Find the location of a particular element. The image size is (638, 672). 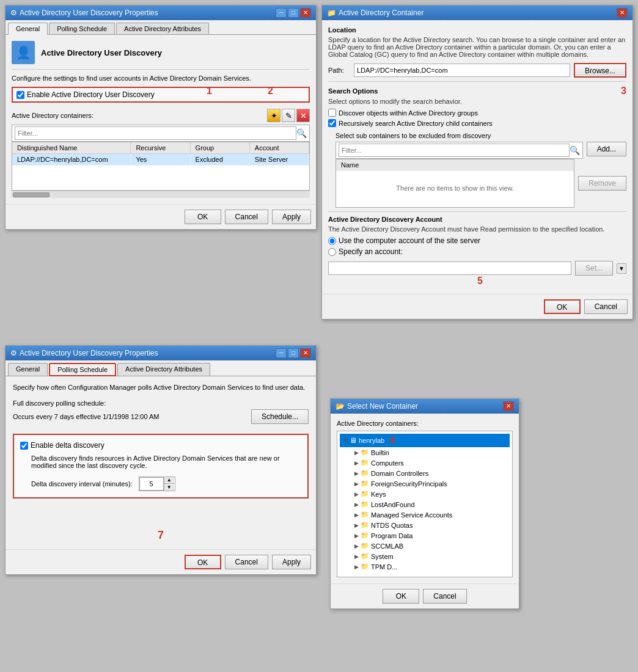

btn-bar-4: OK Cancel is located at coordinates (425, 596).